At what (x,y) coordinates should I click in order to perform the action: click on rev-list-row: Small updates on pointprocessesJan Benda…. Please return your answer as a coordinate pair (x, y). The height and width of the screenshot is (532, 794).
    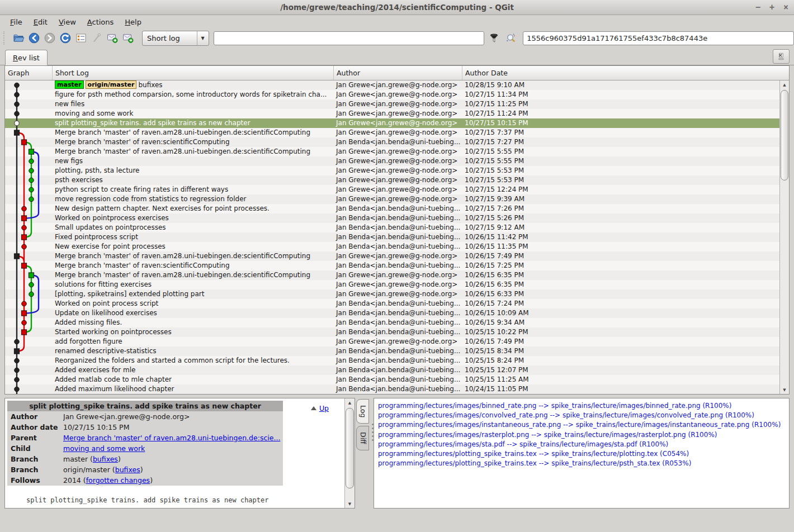
    Looking at the image, I should click on (393, 228).